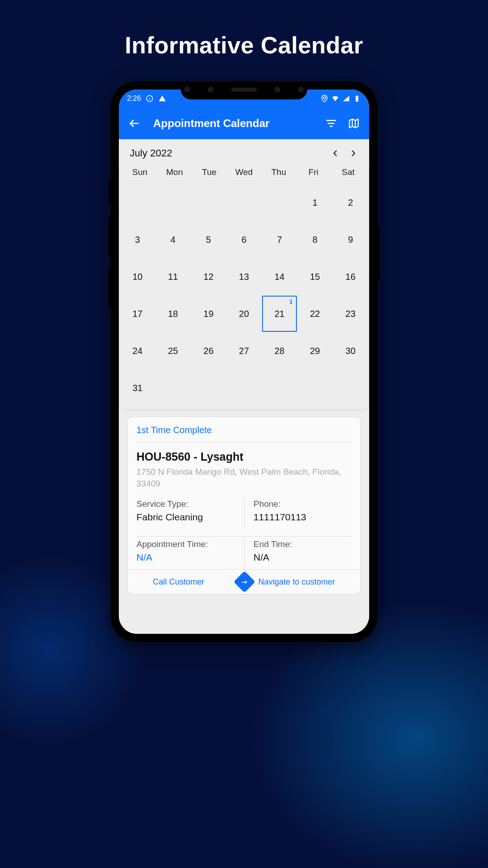 Image resolution: width=488 pixels, height=868 pixels. I want to click on month-label: July 2022, so click(151, 153).